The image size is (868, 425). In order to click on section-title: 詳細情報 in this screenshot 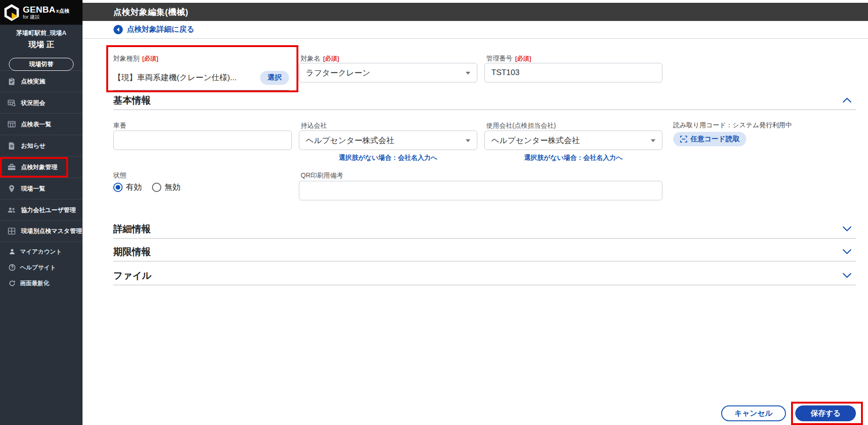, I will do `click(132, 229)`.